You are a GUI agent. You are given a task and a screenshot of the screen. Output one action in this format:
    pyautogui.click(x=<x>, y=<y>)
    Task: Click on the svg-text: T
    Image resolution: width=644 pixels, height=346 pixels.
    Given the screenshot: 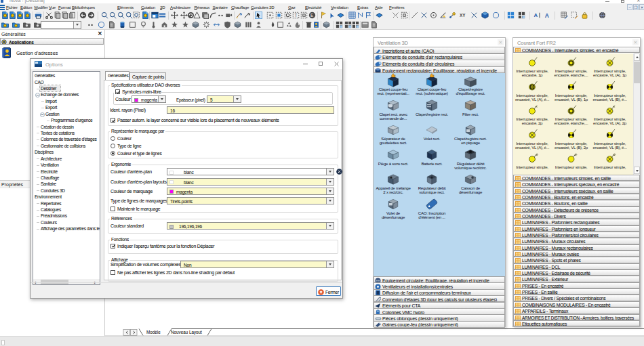 What is the action you would take?
    pyautogui.click(x=296, y=15)
    